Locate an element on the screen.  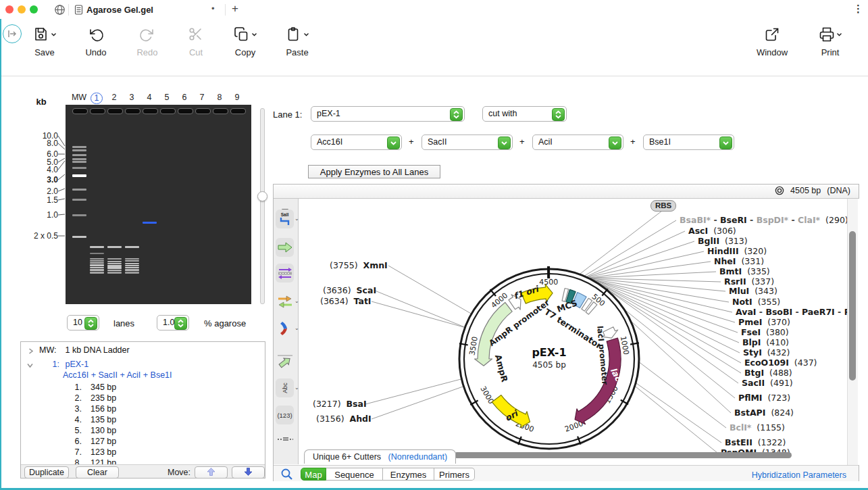
enzyme-site-label: HindIII (320) is located at coordinates (737, 251).